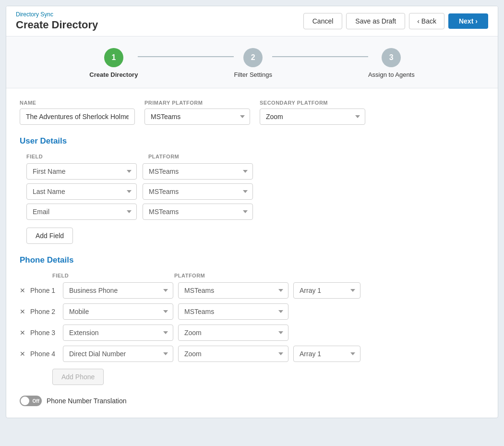 The width and height of the screenshot is (504, 446). I want to click on name-label: NAME, so click(77, 103).